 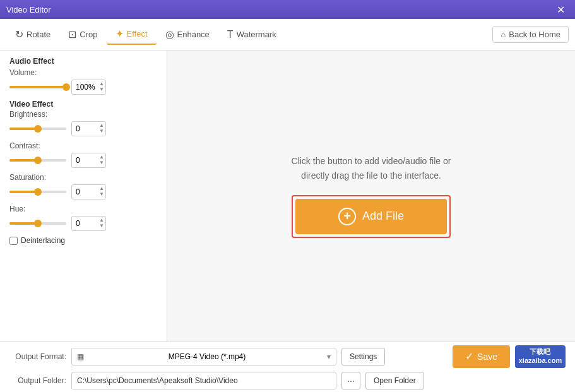 What do you see at coordinates (38, 160) in the screenshot?
I see `contrast-slider` at bounding box center [38, 160].